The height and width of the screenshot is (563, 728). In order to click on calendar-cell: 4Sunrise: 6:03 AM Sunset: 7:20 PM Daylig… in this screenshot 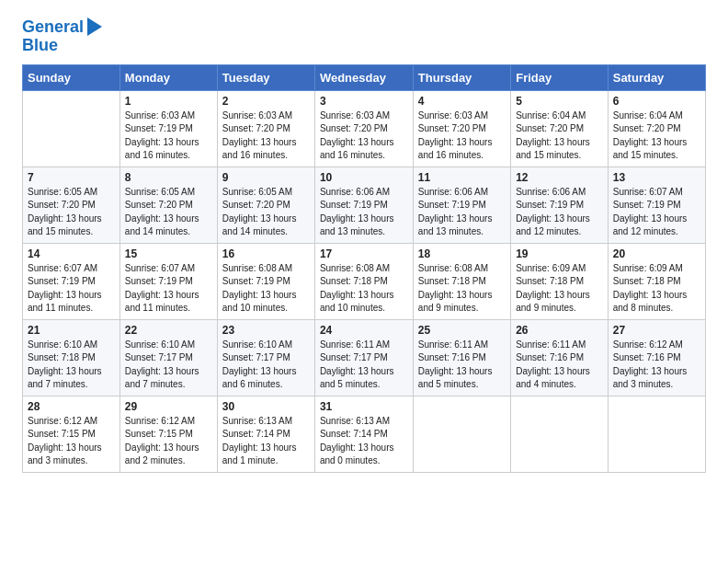, I will do `click(461, 129)`.